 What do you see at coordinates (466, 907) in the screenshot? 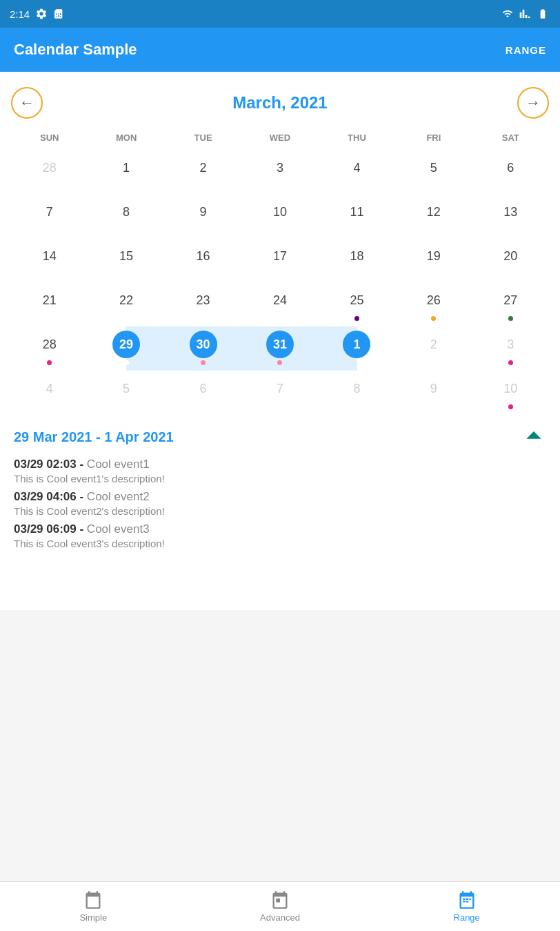
I see `nav-item-range: Range` at bounding box center [466, 907].